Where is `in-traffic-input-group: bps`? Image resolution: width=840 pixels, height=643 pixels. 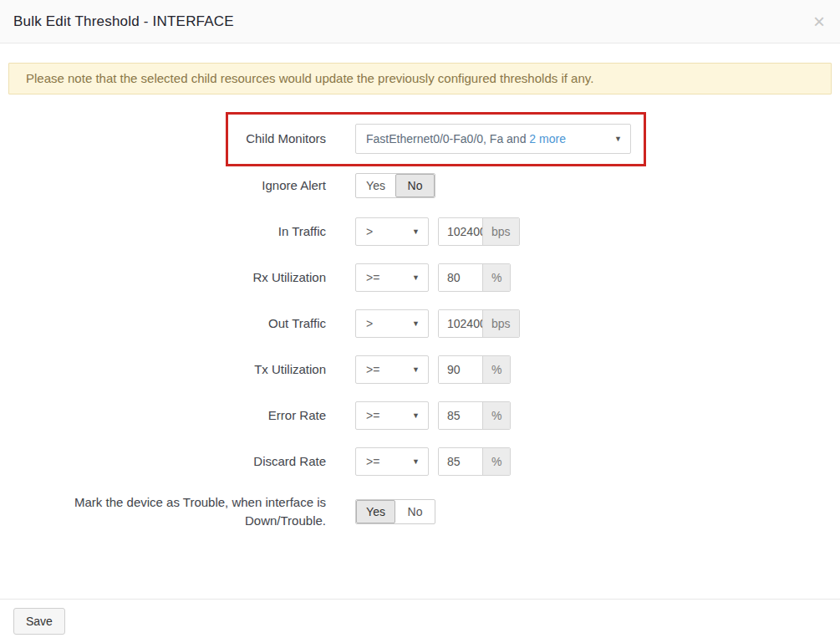
in-traffic-input-group: bps is located at coordinates (479, 232).